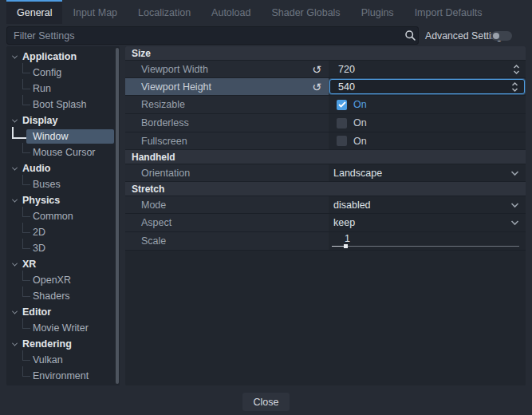  I want to click on property-label: Mode, so click(153, 205).